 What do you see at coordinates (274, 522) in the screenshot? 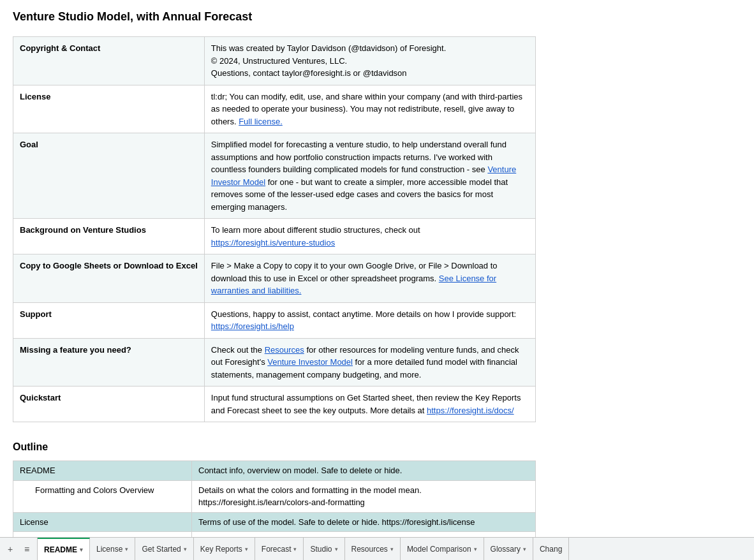
I see `outline-row: License Terms of use of the model. Safe …` at bounding box center [274, 522].